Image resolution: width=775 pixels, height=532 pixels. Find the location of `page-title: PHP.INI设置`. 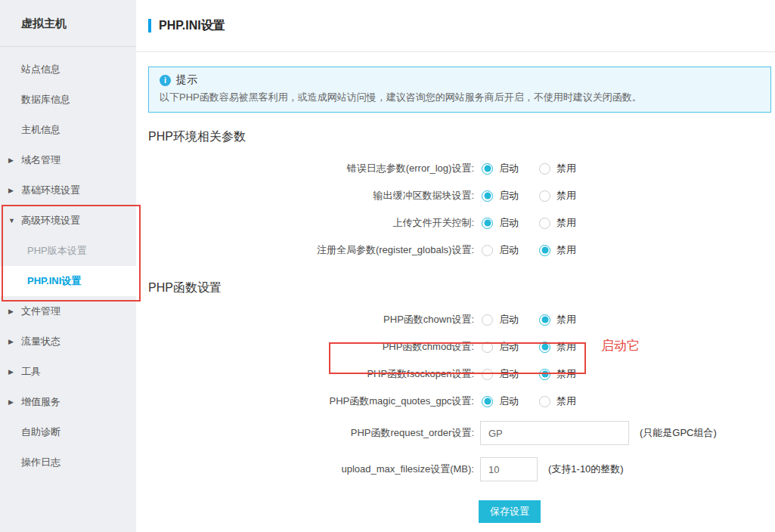

page-title: PHP.INI设置 is located at coordinates (192, 26).